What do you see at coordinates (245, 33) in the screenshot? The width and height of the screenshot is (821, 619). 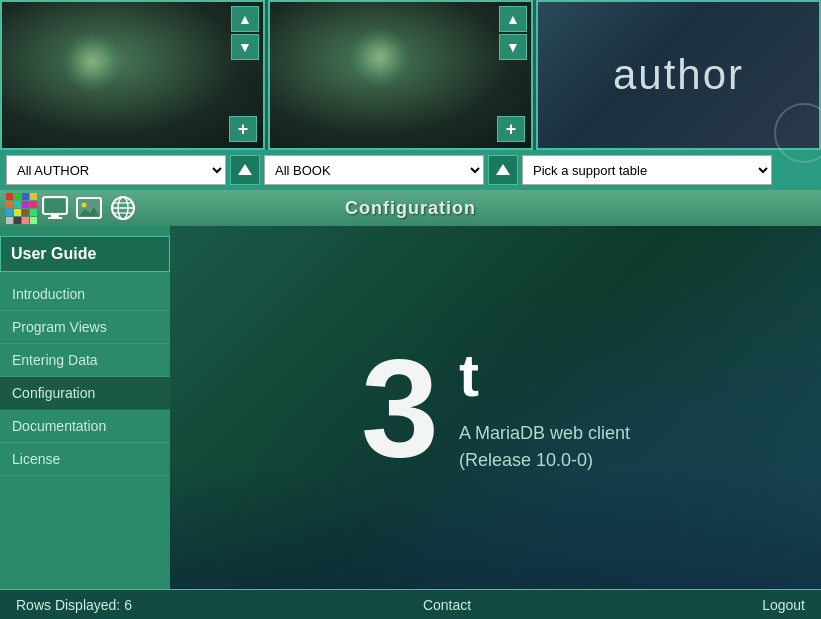 I see `nav-buttons-1: ▲ ▼` at bounding box center [245, 33].